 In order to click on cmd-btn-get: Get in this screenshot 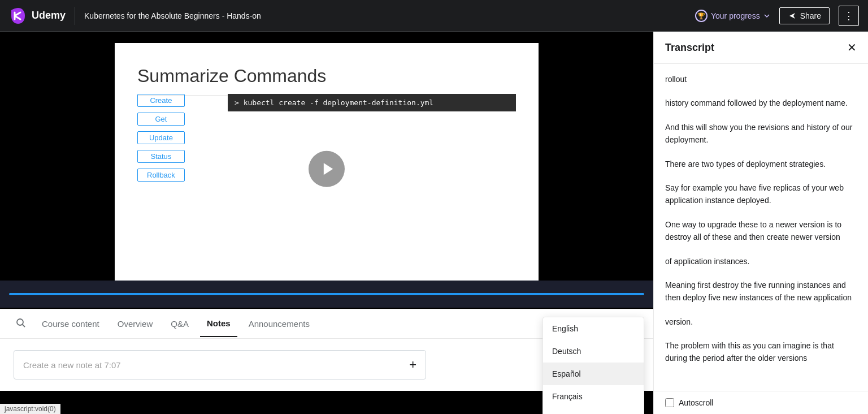, I will do `click(161, 119)`.